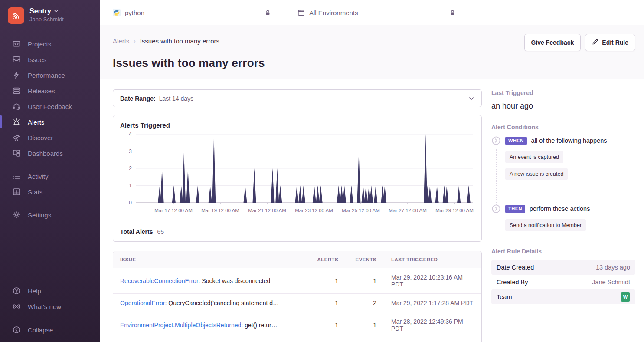  Describe the element at coordinates (16, 138) in the screenshot. I see `discover-icon` at that location.